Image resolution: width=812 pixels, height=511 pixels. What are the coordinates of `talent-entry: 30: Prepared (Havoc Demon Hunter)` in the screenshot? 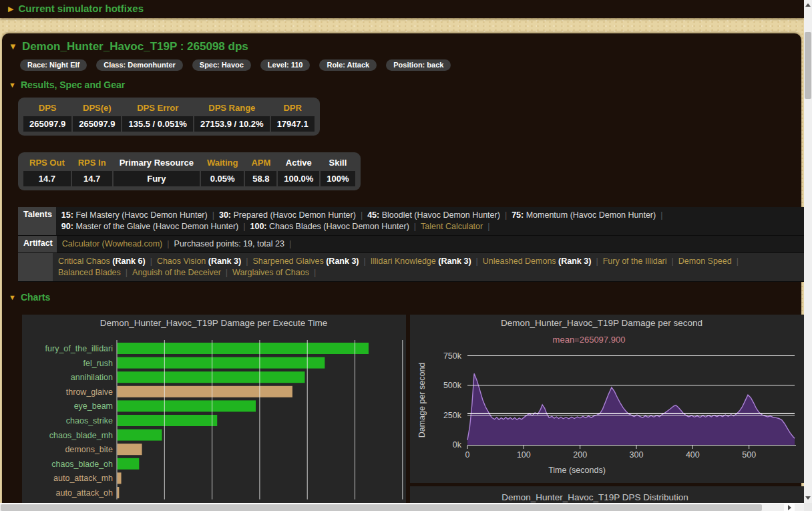 It's located at (287, 215).